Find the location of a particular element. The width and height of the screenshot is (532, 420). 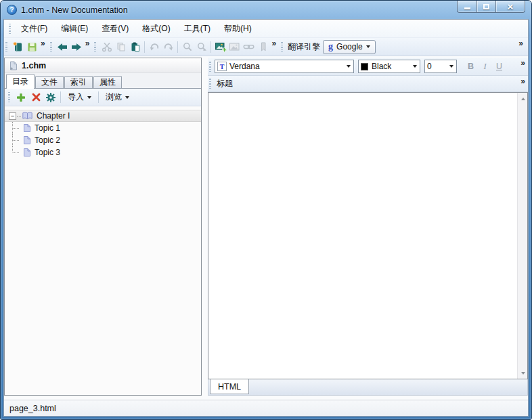

paste-button is located at coordinates (135, 47).